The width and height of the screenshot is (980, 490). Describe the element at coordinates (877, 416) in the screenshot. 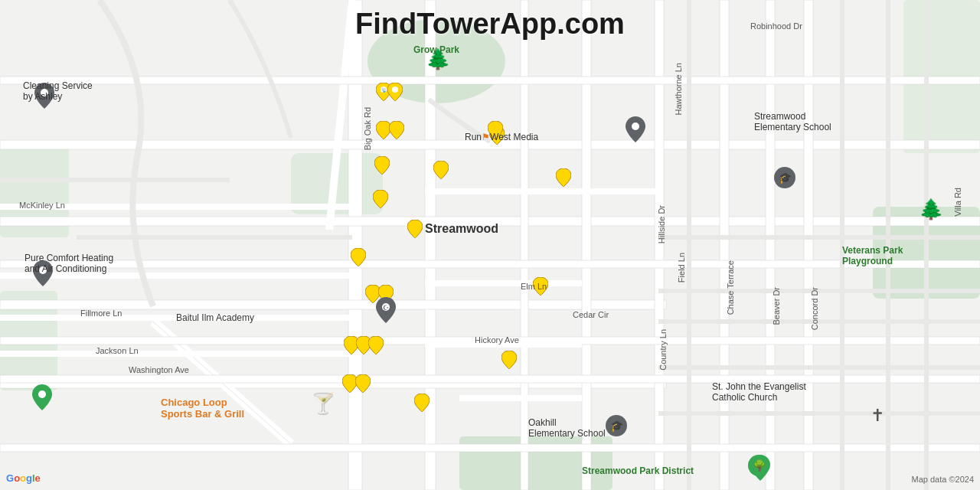

I see `church-cross-marker: ✝` at that location.